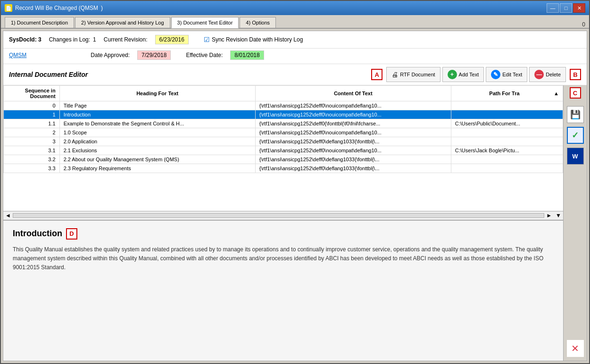 The width and height of the screenshot is (590, 364). I want to click on cancel-bottom-button: ✕, so click(575, 348).